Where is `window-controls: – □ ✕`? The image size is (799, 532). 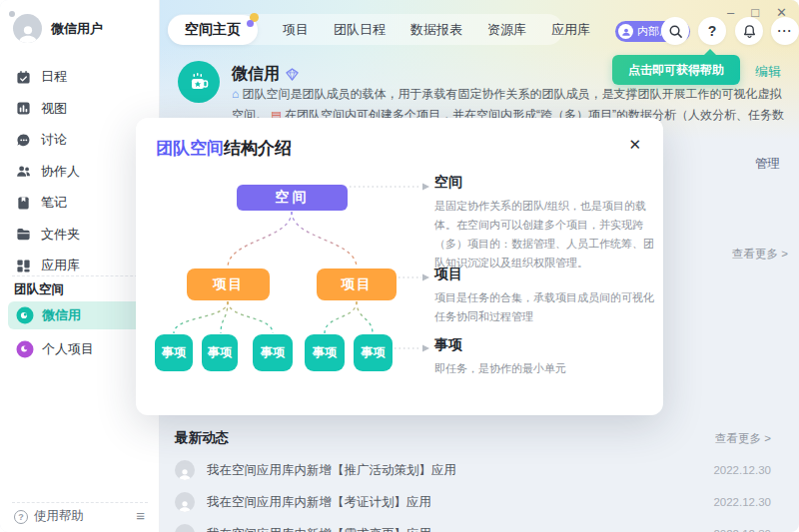 window-controls: – □ ✕ is located at coordinates (757, 13).